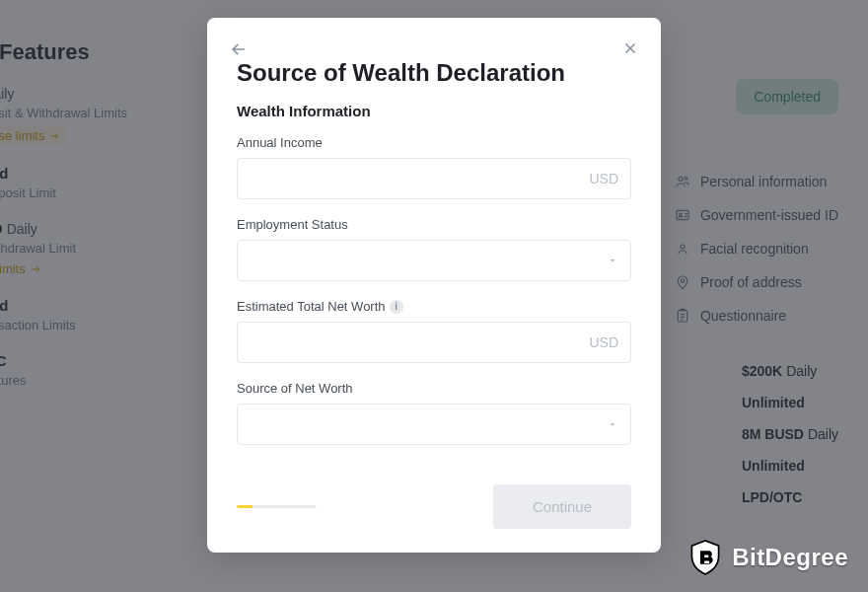 Image resolution: width=868 pixels, height=592 pixels. I want to click on info-icon: i, so click(397, 307).